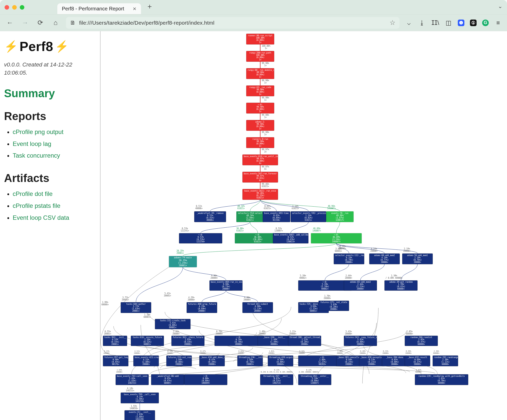  I want to click on graph-node: futures:375:_set_state5.03%(0.20%)20000×, so click(334, 306).